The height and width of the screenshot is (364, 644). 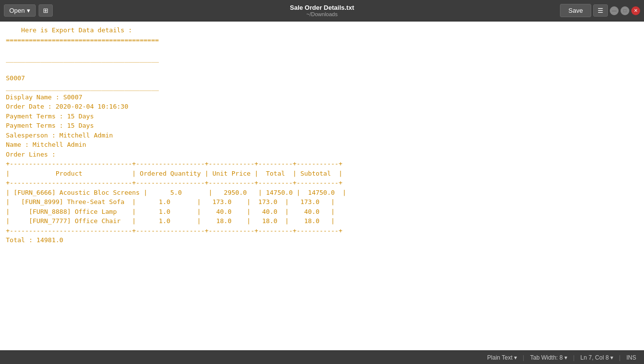 I want to click on tab-width-chevron-icon: ▾, so click(x=566, y=358).